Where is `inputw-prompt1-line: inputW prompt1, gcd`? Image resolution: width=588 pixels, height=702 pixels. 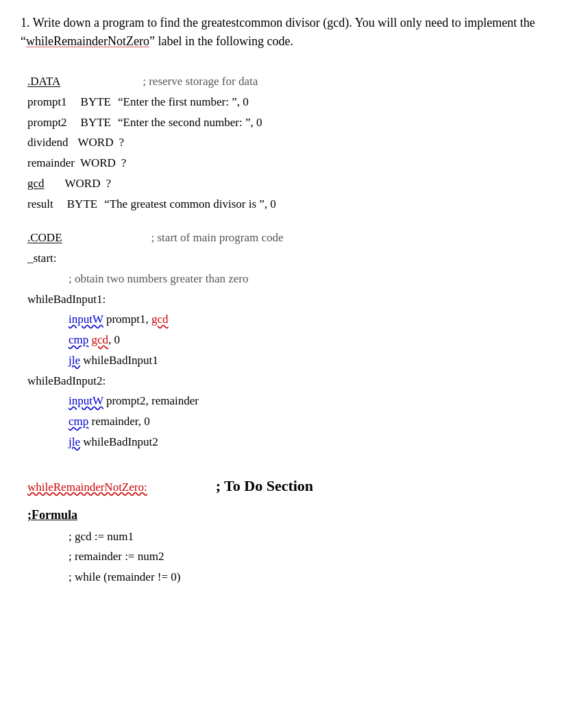 inputw-prompt1-line: inputW prompt1, gcd is located at coordinates (297, 319).